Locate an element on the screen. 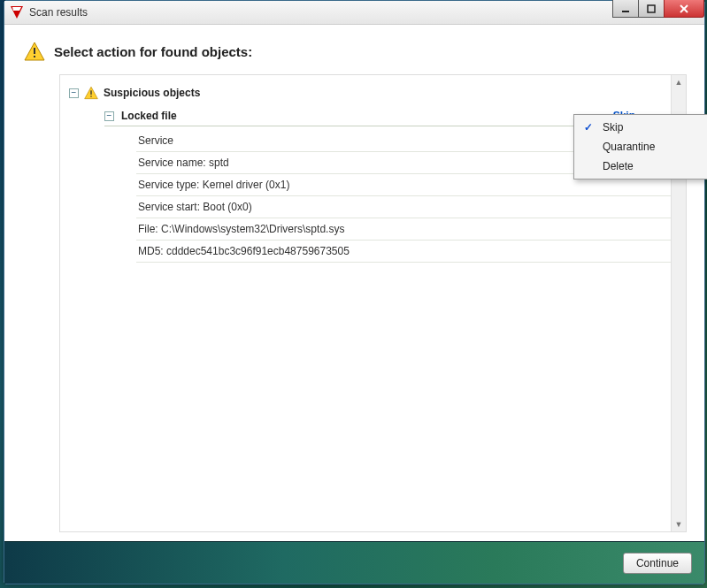 This screenshot has width=707, height=588. menu-item-skip: ✓ Skip is located at coordinates (641, 127).